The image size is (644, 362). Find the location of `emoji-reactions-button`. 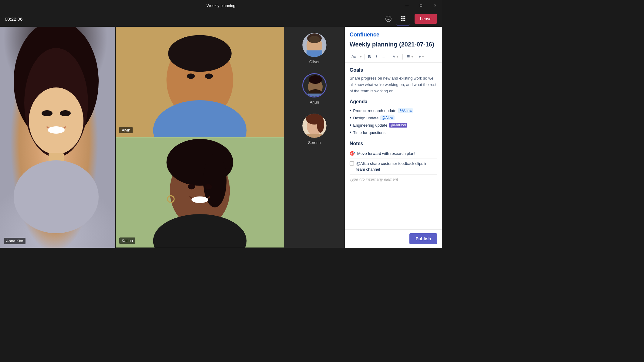

emoji-reactions-button is located at coordinates (388, 19).